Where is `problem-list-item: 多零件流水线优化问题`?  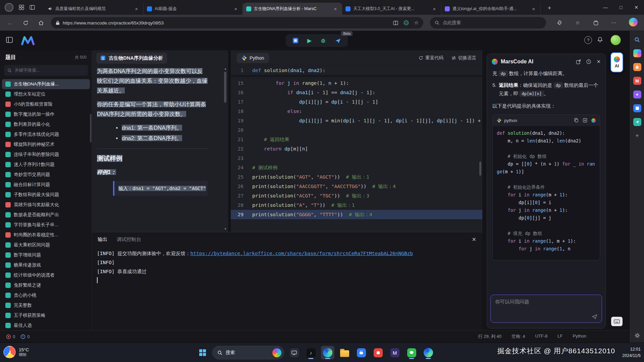 problem-list-item: 多零件流水线优化问题 is located at coordinates (46, 134).